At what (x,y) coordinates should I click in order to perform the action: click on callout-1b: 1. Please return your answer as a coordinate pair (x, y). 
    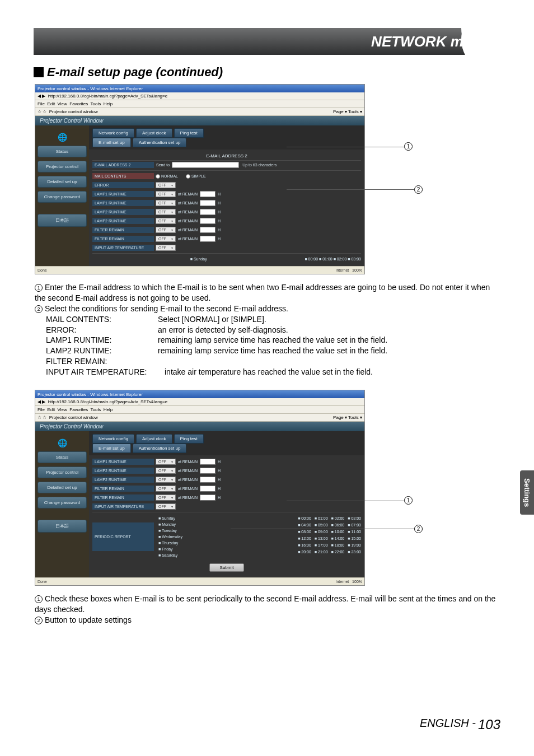
    Looking at the image, I should click on (409, 501).